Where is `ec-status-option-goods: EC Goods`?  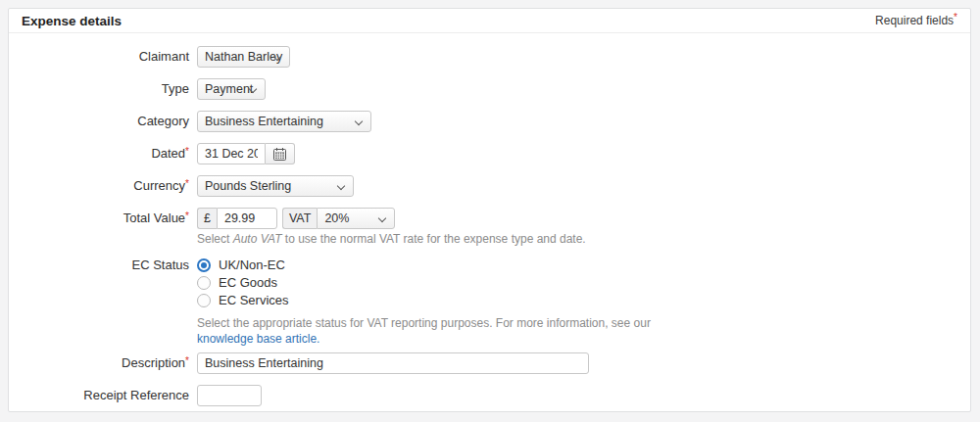
ec-status-option-goods: EC Goods is located at coordinates (423, 282).